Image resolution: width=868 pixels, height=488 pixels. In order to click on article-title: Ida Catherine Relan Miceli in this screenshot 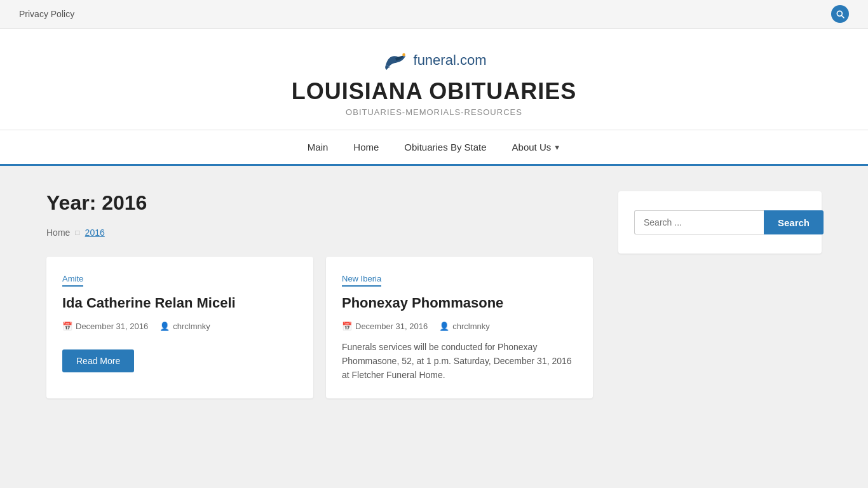, I will do `click(180, 304)`.